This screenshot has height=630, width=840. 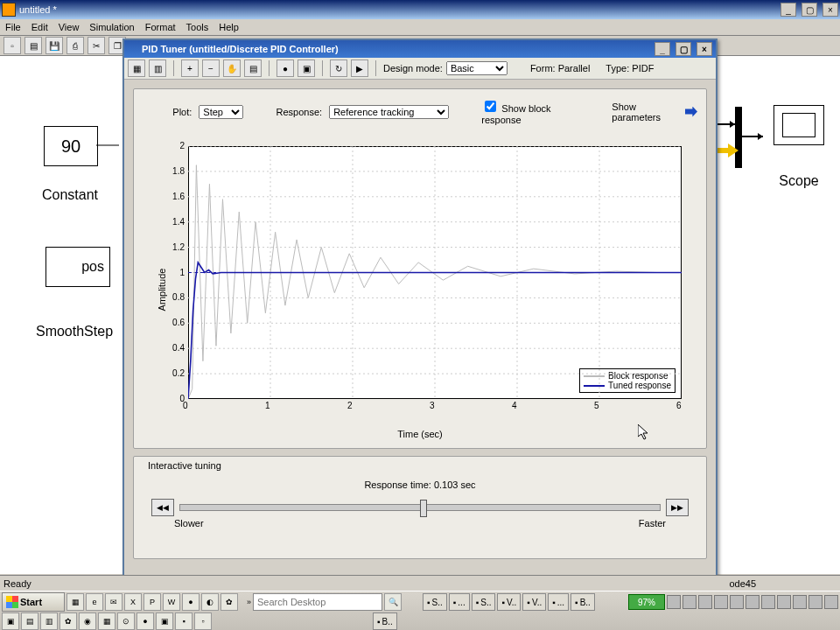 I want to click on quicklaunch-ie-icon: e, so click(x=94, y=602).